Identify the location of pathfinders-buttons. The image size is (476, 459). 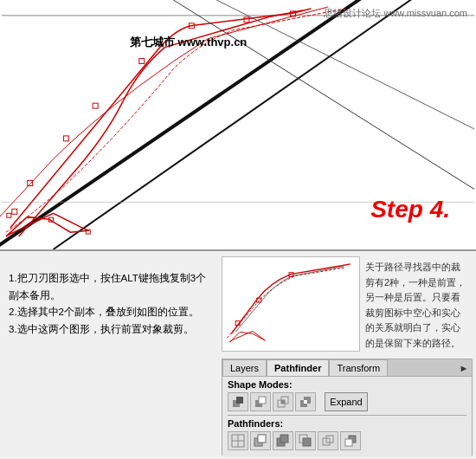
(347, 441).